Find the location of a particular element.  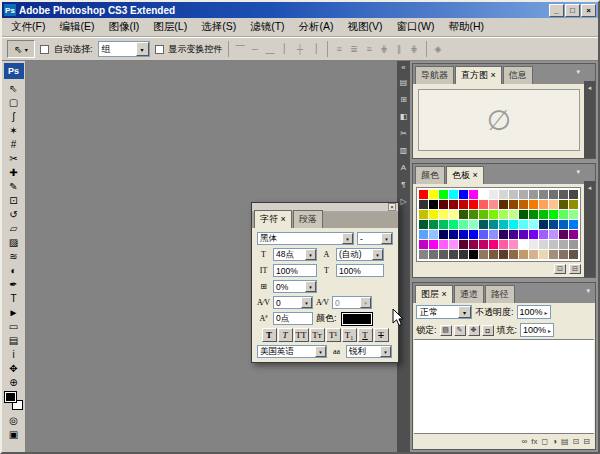

panel-tab: 通道 is located at coordinates (469, 294).